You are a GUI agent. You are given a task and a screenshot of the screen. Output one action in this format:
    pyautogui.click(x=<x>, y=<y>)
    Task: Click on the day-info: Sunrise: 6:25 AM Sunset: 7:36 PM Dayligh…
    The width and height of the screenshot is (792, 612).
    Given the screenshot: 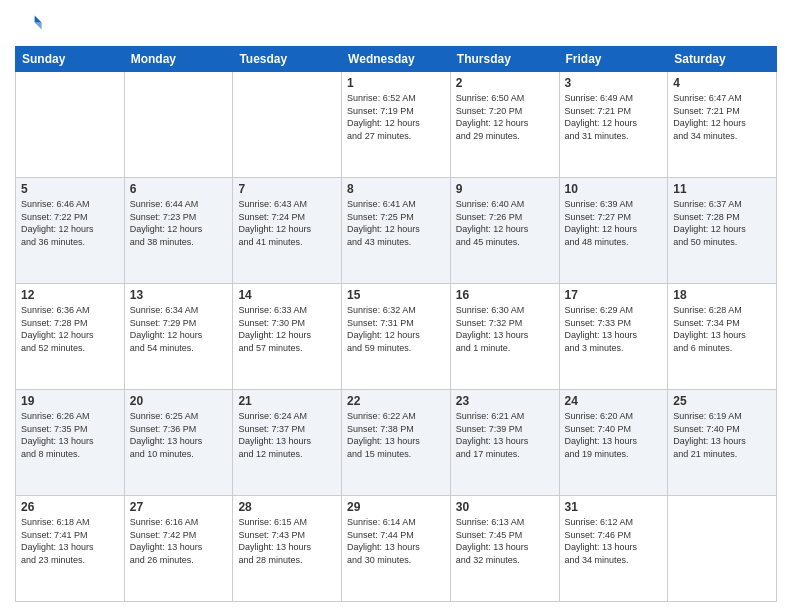 What is the action you would take?
    pyautogui.click(x=179, y=435)
    